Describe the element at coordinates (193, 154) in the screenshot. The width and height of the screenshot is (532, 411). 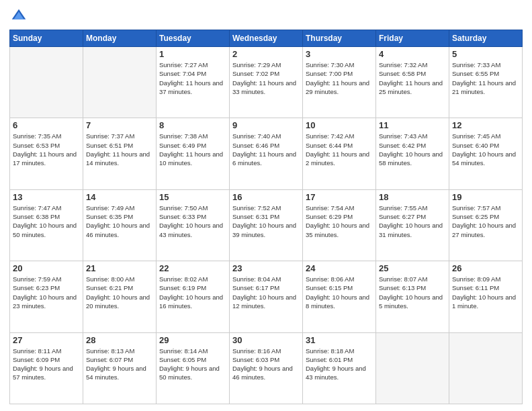
I see `calendar-cell: 8Sunrise: 7:38 AMSunset: 6:49 PMDaylight…` at that location.